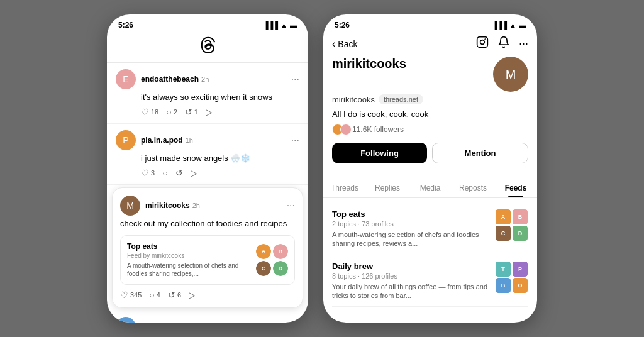  Describe the element at coordinates (411, 224) in the screenshot. I see `feed-item-1-meta: 2 topics · 73 profiles` at that location.